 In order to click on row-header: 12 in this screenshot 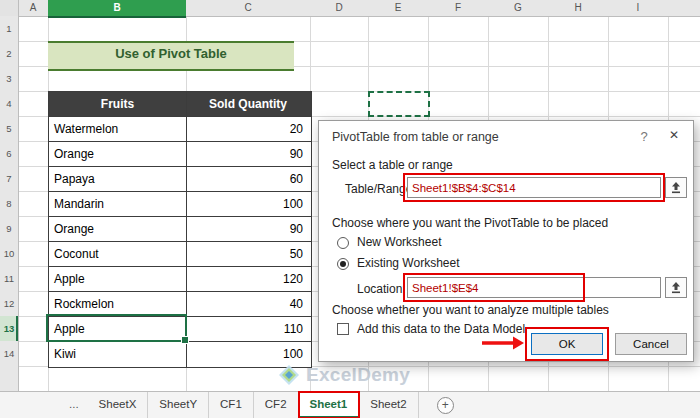, I will do `click(9, 304)`.